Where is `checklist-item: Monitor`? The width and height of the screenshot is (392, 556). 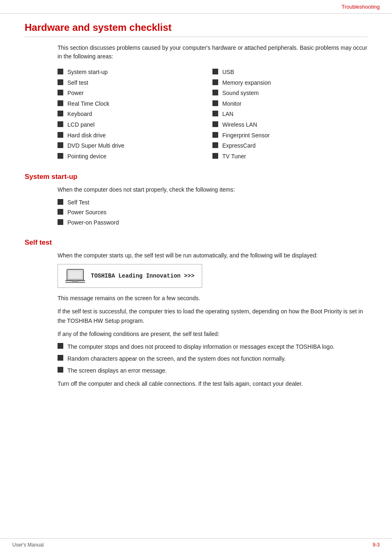
checklist-item: Monitor is located at coordinates (290, 104).